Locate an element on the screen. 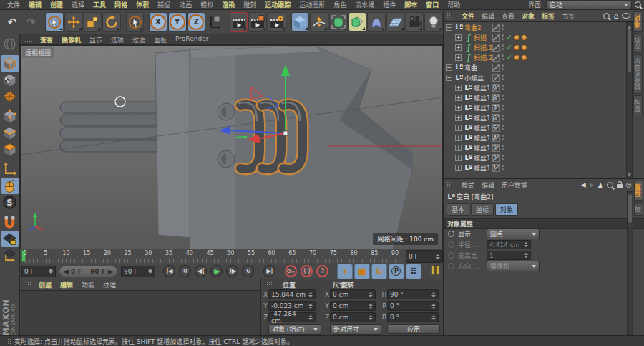  object-name: 弯曲 is located at coordinates (471, 67).